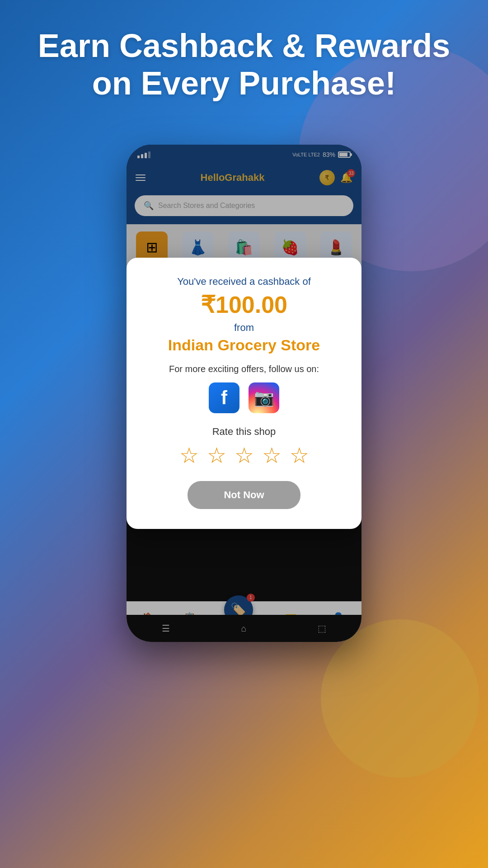 The width and height of the screenshot is (488, 868). Describe the element at coordinates (224, 398) in the screenshot. I see `facebook-letter: f` at that location.